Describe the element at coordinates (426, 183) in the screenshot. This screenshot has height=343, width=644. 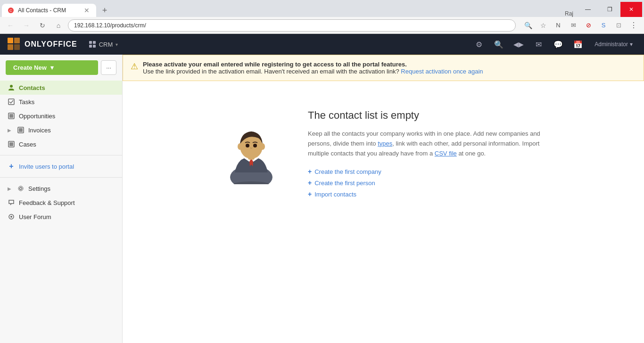
I see `create-first-person-link: + Create the first person` at that location.